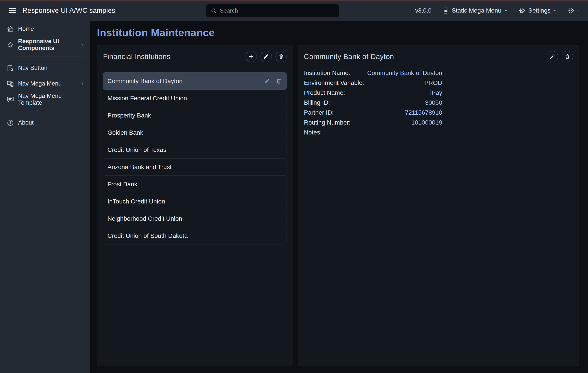 This screenshot has height=373, width=588. What do you see at coordinates (45, 45) in the screenshot?
I see `sidebar-item-responsive-ui-components: Responsive UI Components` at bounding box center [45, 45].